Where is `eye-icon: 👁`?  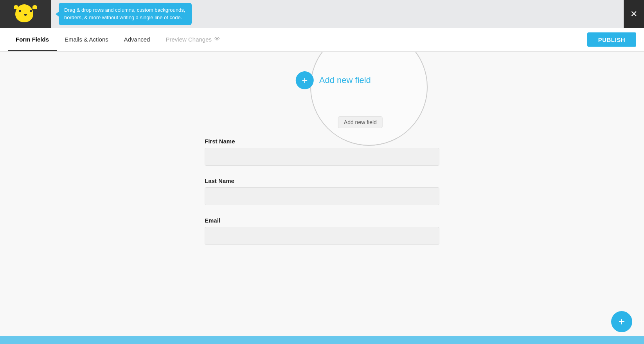 eye-icon: 👁 is located at coordinates (217, 39).